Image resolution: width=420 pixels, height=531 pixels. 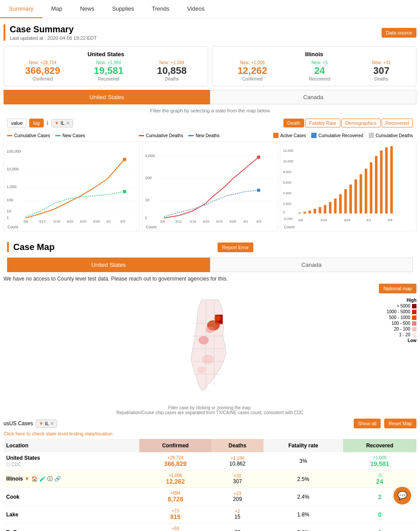 What do you see at coordinates (43, 63) in the screenshot?
I see `us-confirmed-new: New: +28,724` at bounding box center [43, 63].